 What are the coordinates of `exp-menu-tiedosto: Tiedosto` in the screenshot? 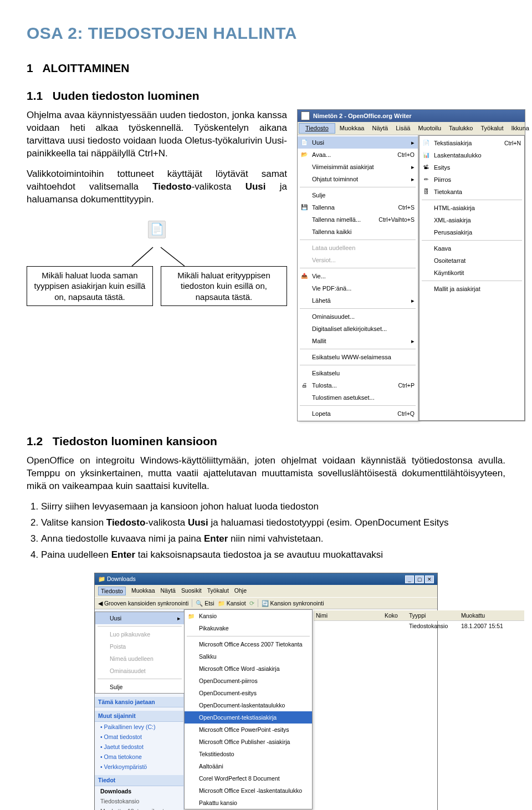 It's located at (112, 591).